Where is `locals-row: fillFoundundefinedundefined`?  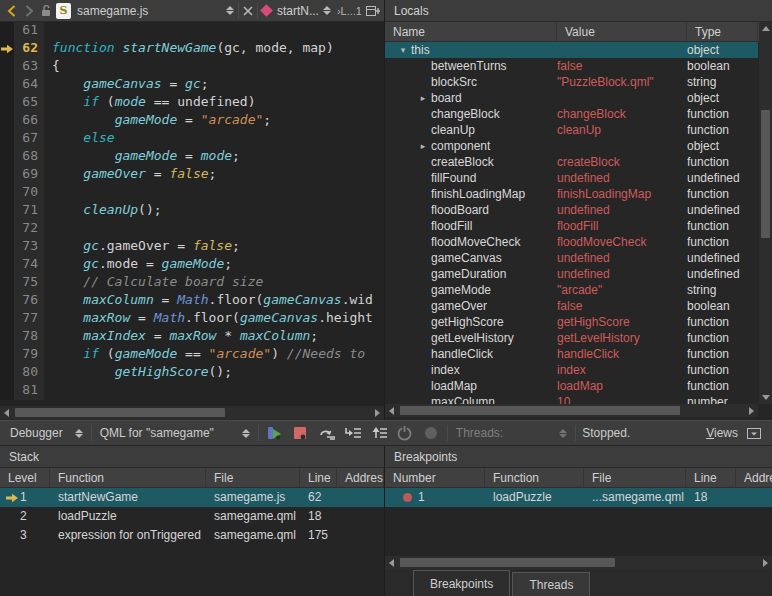 locals-row: fillFoundundefinedundefined is located at coordinates (572, 178).